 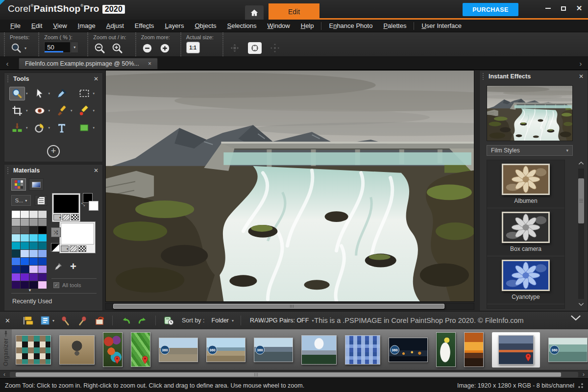 I want to click on tag-icon, so click(x=65, y=320).